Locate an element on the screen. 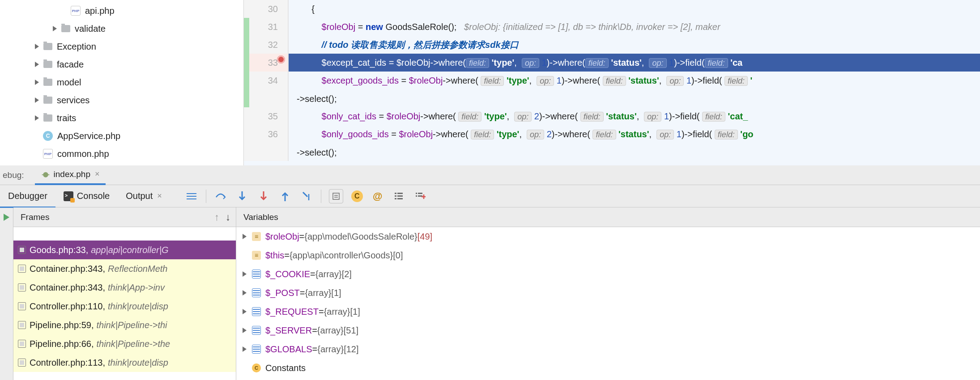 This screenshot has width=980, height=380. frame-row: Controller.php:110,think|route|disp is located at coordinates (124, 306).